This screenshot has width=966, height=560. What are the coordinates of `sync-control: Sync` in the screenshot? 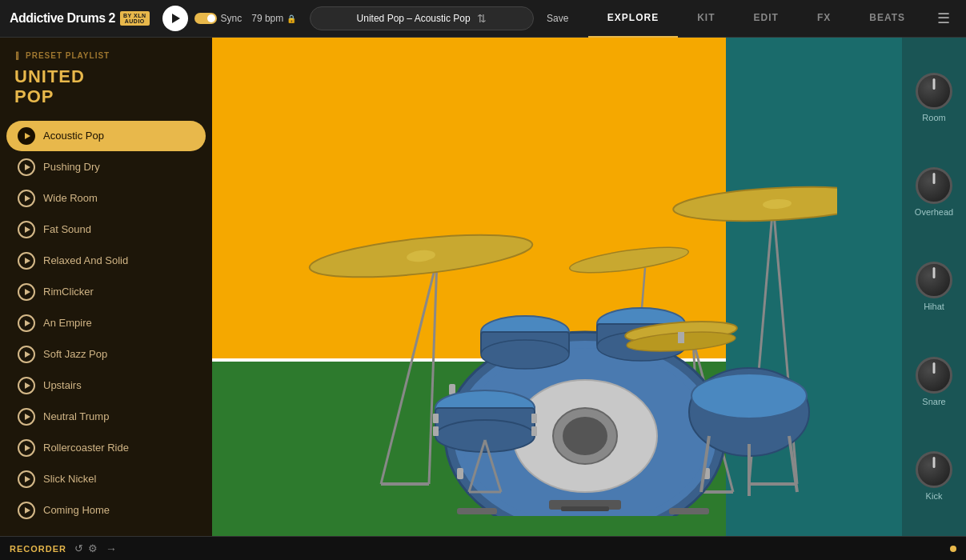 It's located at (218, 18).